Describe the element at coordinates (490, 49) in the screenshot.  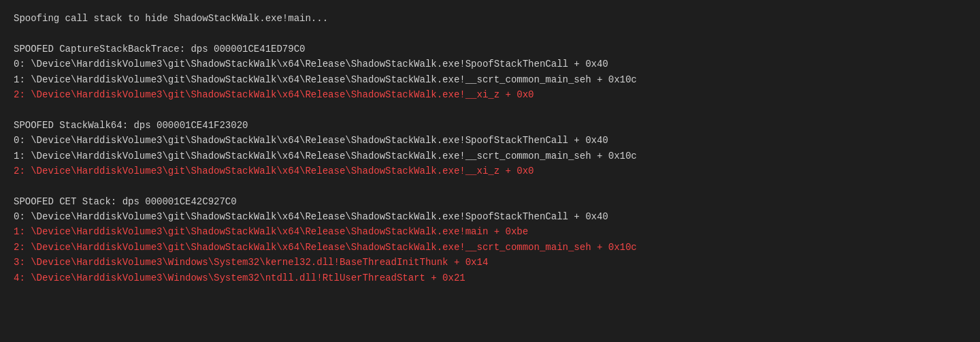
I see `terminal-line: SPOOFED CaptureStackBackTrace: dps 00000…` at that location.